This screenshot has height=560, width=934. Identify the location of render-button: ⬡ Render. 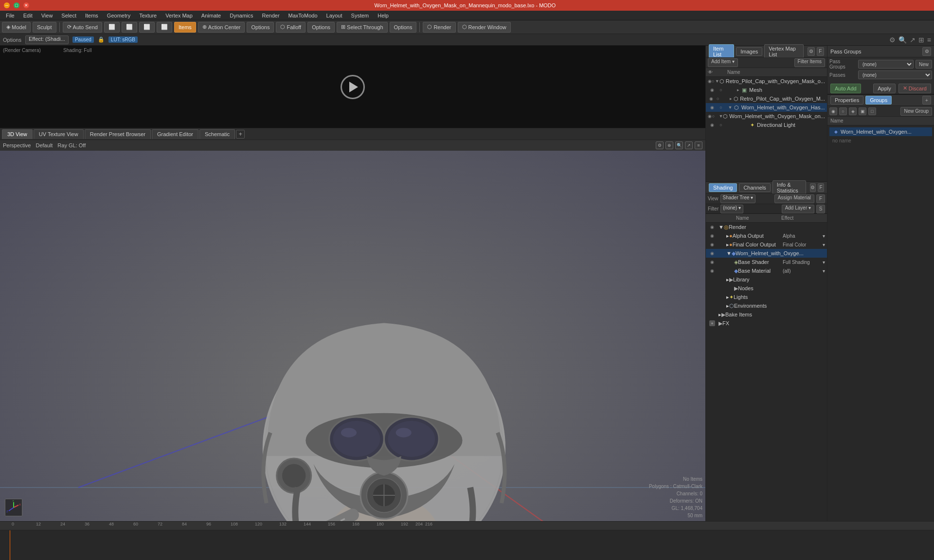
(439, 27).